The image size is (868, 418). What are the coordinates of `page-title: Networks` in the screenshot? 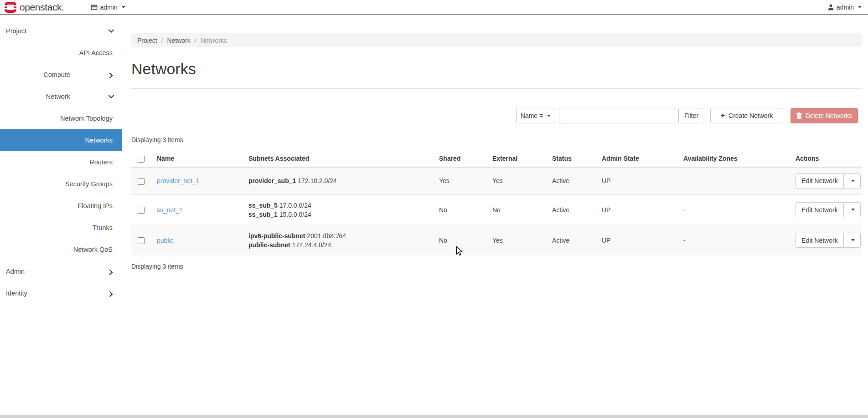 It's located at (496, 69).